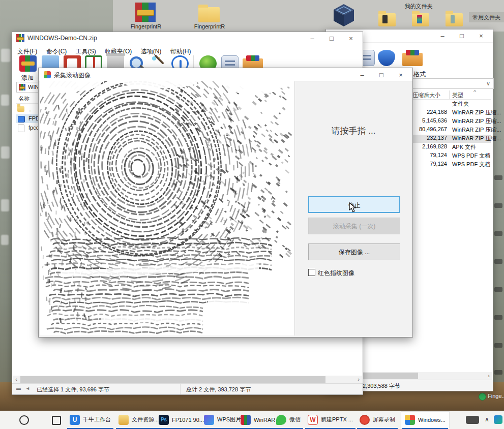 The height and width of the screenshot is (429, 504). I want to click on checkbox-box, so click(312, 272).